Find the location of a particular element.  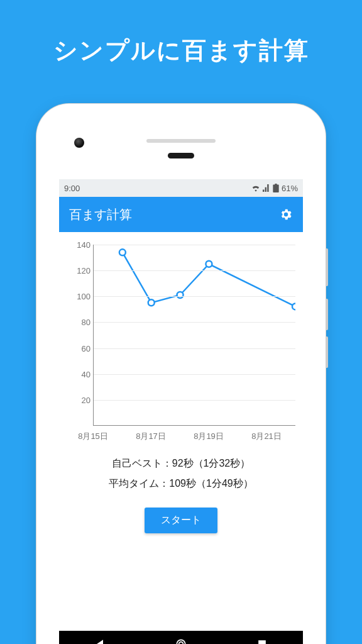

nav-recent is located at coordinates (262, 641).